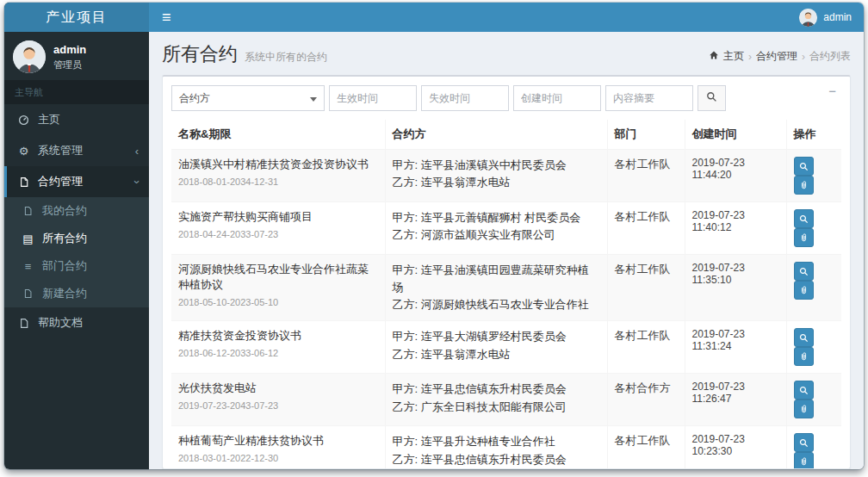 The height and width of the screenshot is (477, 868). What do you see at coordinates (278, 336) in the screenshot?
I see `contract-name: 精准扶贫资金投资协议书` at bounding box center [278, 336].